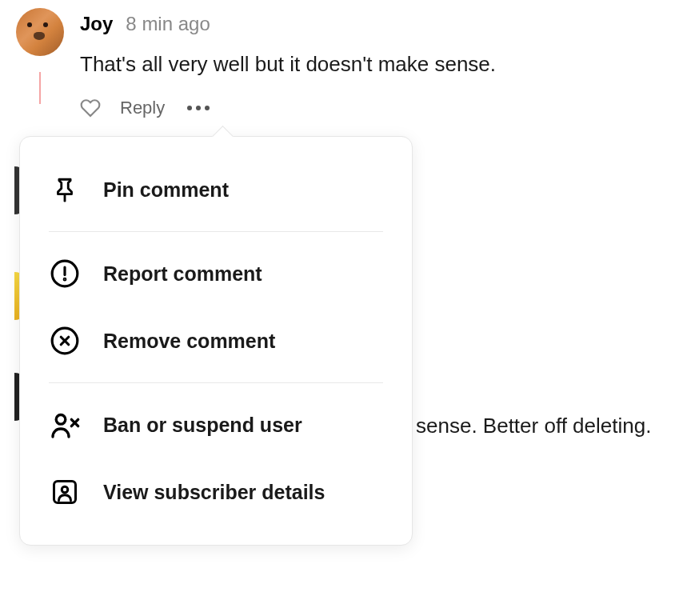  I want to click on menu-label: Report comment, so click(182, 274).